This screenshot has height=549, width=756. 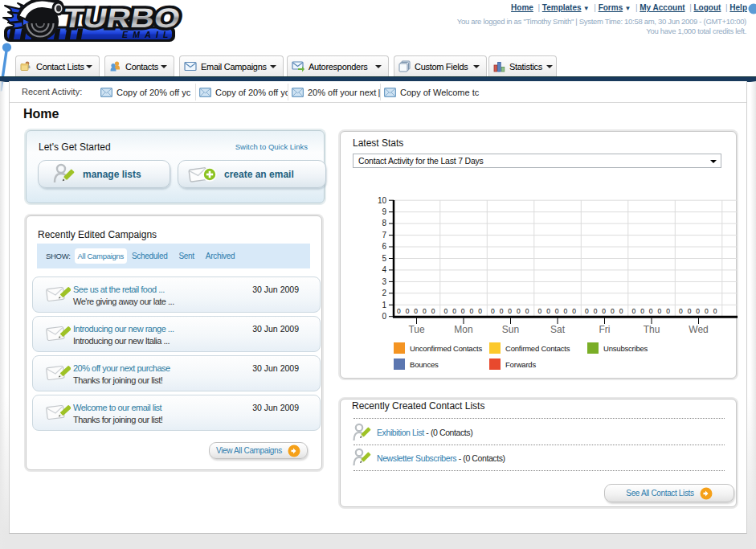 What do you see at coordinates (384, 223) in the screenshot?
I see `svg-text: 8` at bounding box center [384, 223].